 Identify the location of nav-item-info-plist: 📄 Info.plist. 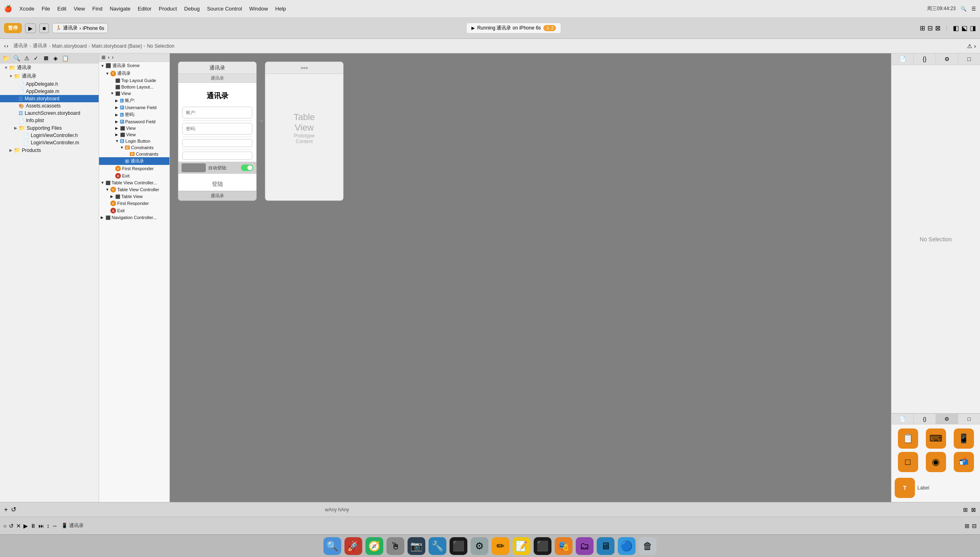
(49, 120).